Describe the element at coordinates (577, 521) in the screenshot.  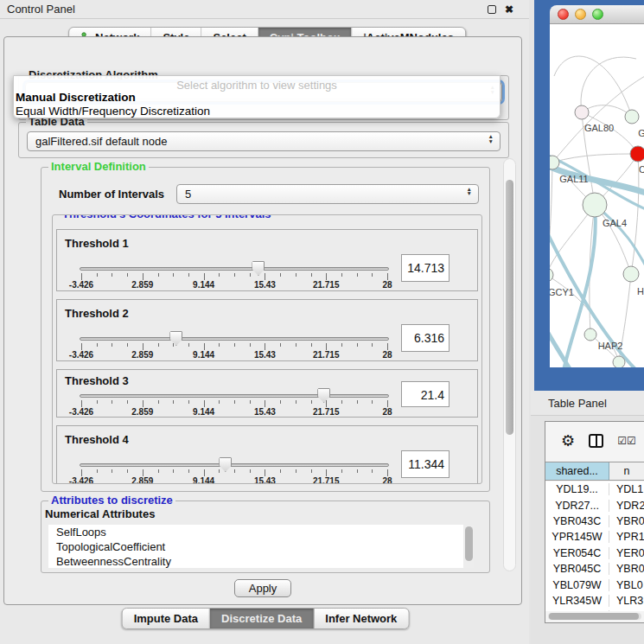
I see `cell-shared-name: YBR043C` at that location.